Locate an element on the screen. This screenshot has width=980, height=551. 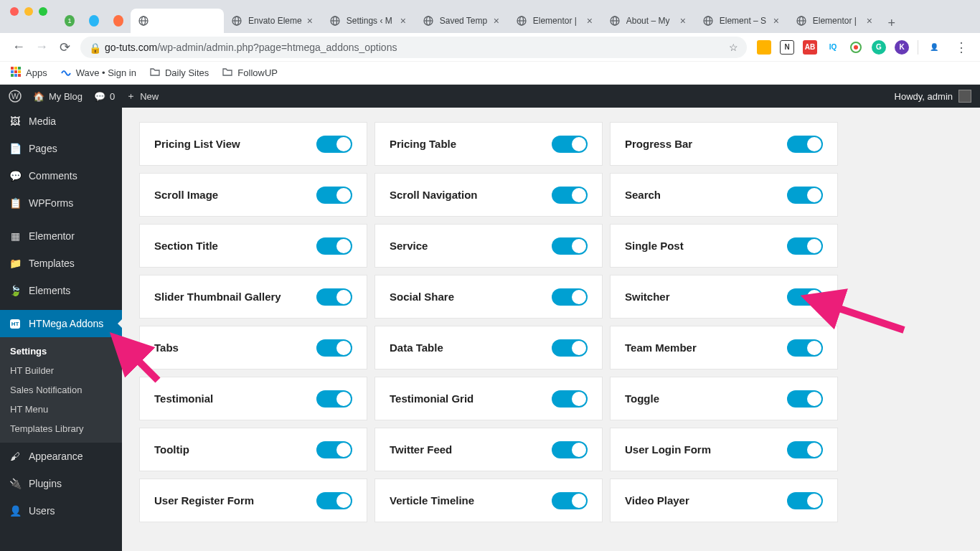
sidebar-item-label: Appearance is located at coordinates (56, 456).